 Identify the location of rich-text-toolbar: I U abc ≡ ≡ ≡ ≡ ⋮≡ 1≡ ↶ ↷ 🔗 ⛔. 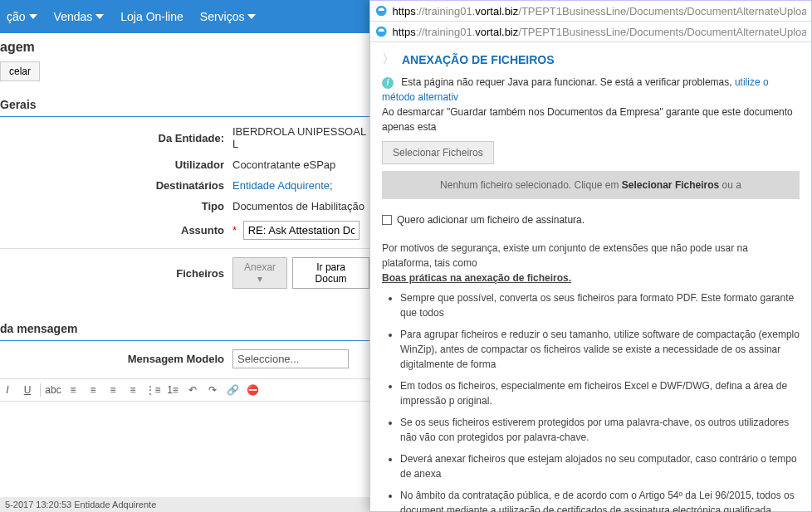
(184, 390).